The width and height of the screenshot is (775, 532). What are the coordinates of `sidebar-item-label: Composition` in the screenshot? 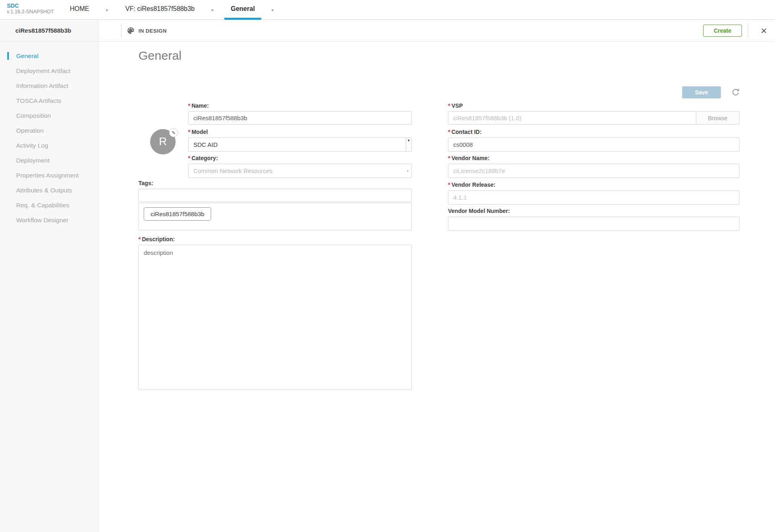 It's located at (34, 116).